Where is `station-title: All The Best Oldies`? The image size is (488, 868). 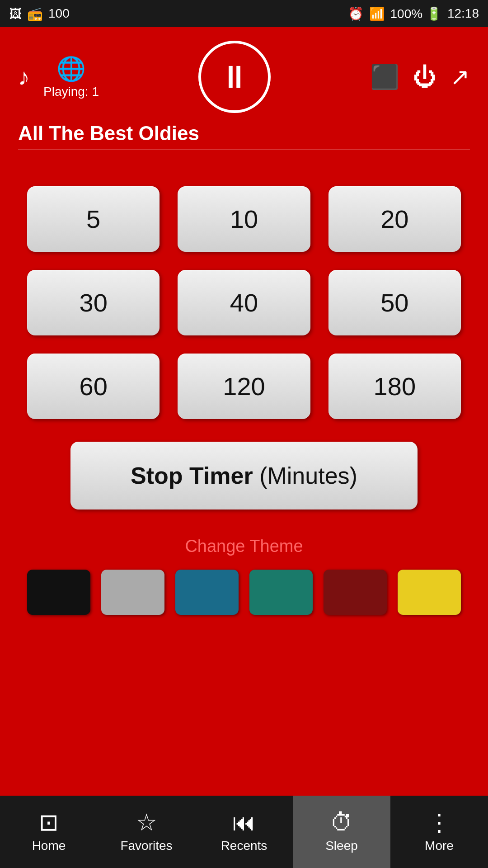 station-title: All The Best Oldies is located at coordinates (244, 133).